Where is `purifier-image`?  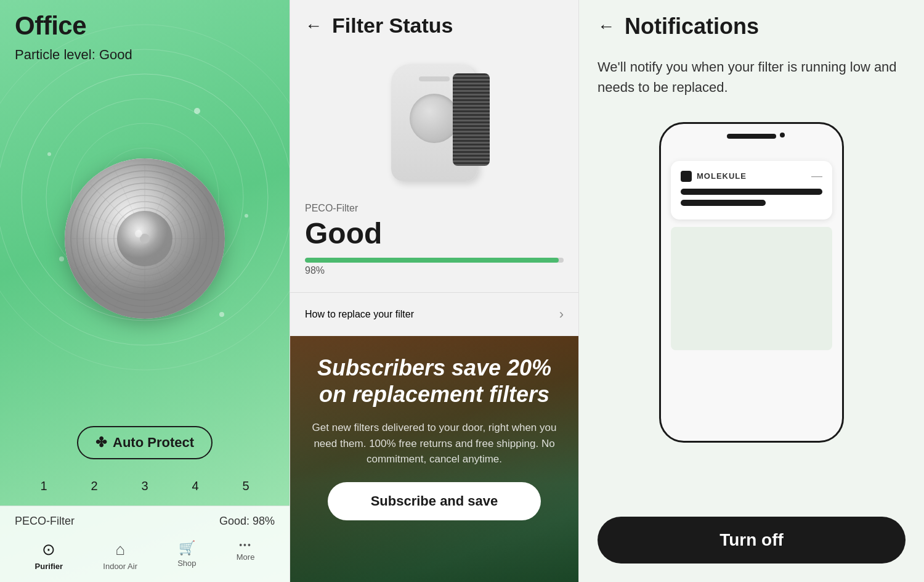 purifier-image is located at coordinates (434, 123).